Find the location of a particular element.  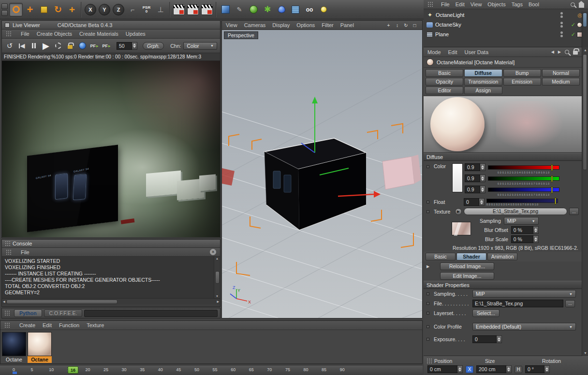

tab-shader-shader: Shader is located at coordinates (471, 257).